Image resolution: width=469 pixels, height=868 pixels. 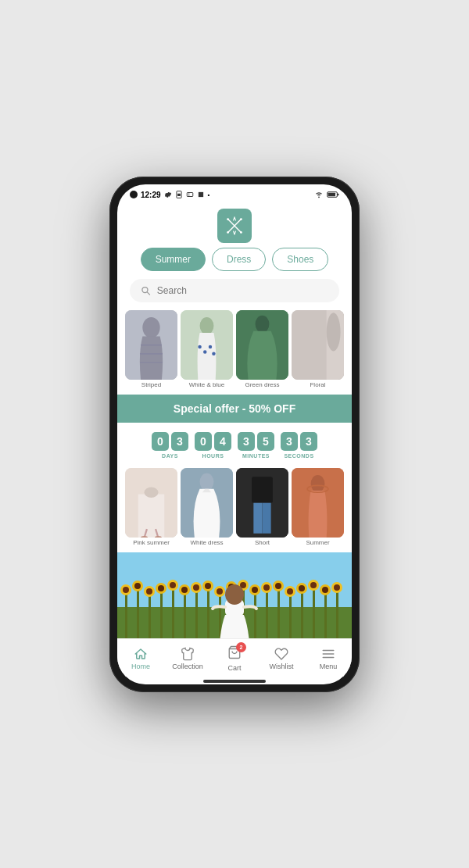 I want to click on nav-item-menu: Menu, so click(x=328, y=659).